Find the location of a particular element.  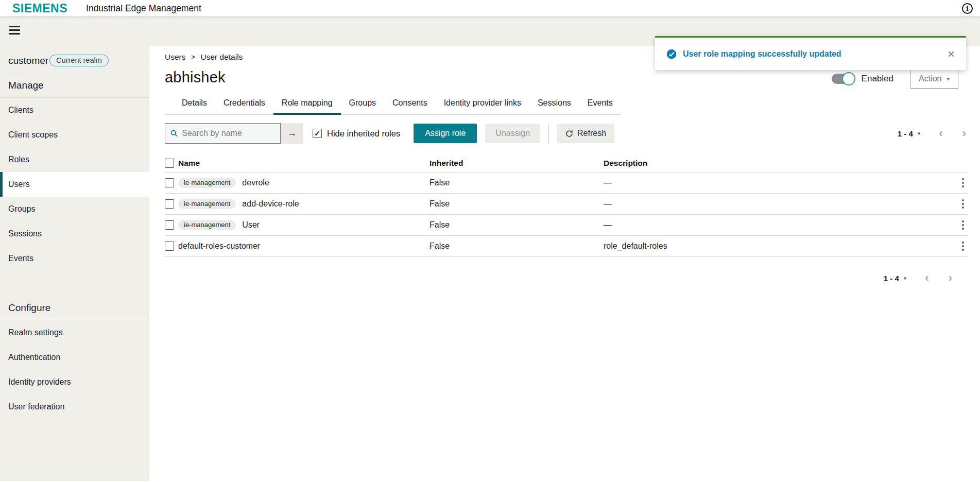

action-label: Action is located at coordinates (930, 79).